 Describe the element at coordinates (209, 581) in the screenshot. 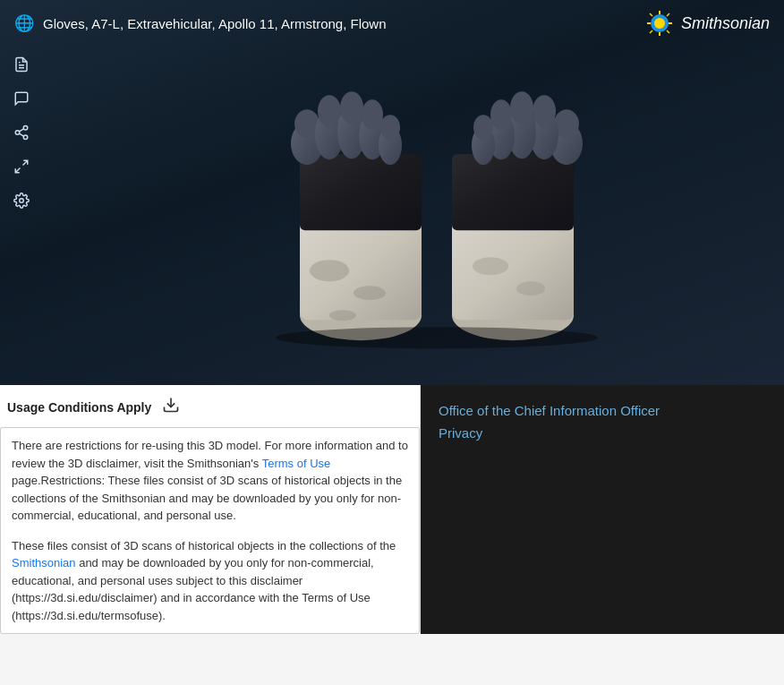

I see `usage-paragraph2: These files consist of 3D scans of histo…` at that location.